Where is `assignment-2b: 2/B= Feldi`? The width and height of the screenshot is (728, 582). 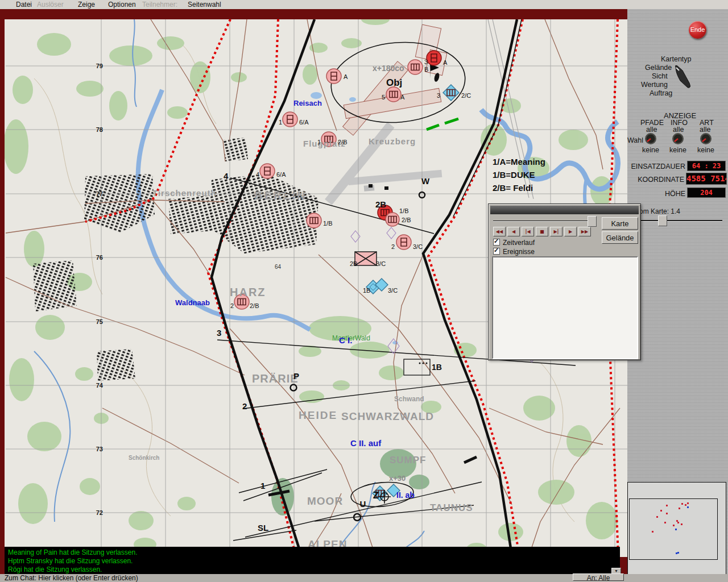
assignment-2b: 2/B= Feldi is located at coordinates (513, 188).